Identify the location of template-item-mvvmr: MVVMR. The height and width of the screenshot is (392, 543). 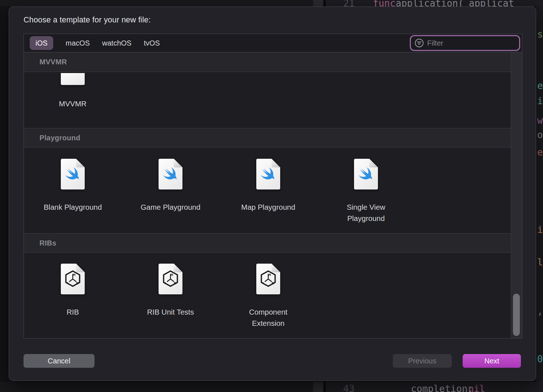
(73, 100).